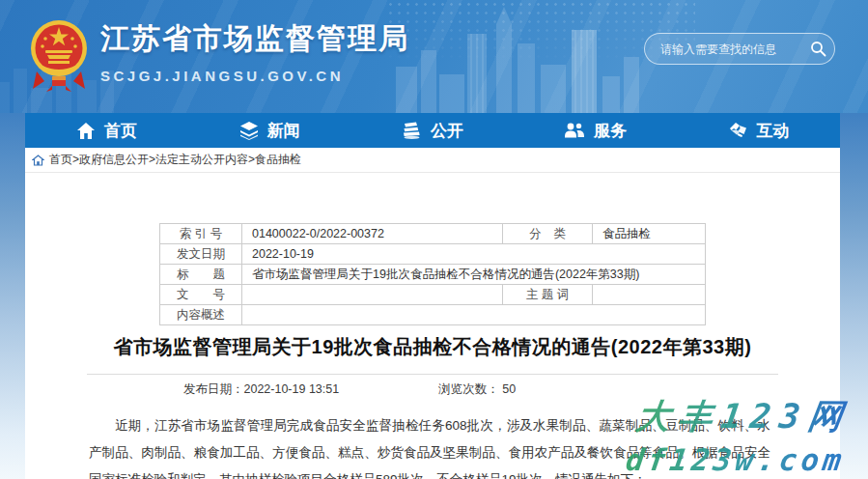  What do you see at coordinates (509, 389) in the screenshot?
I see `views-value: 50` at bounding box center [509, 389].